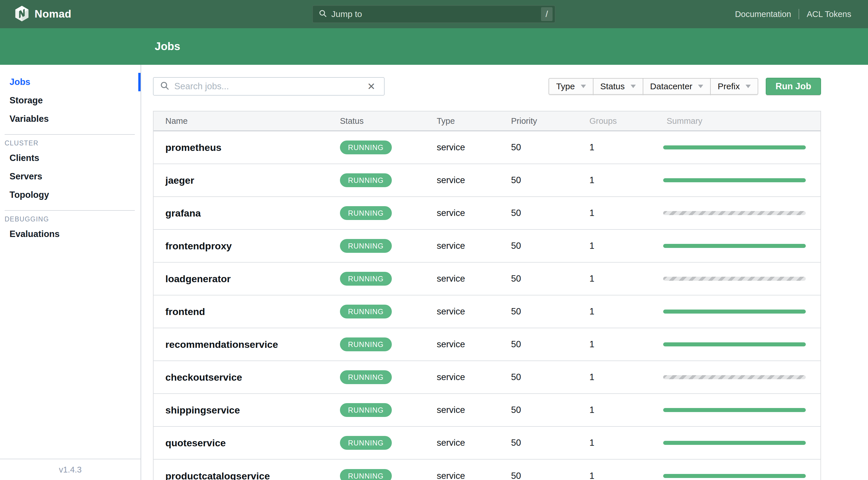  I want to click on jump-to-search: Jump to /, so click(434, 14).